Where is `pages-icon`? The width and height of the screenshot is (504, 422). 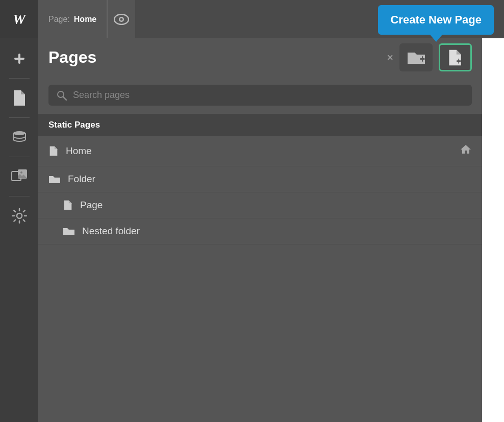
pages-icon is located at coordinates (19, 98).